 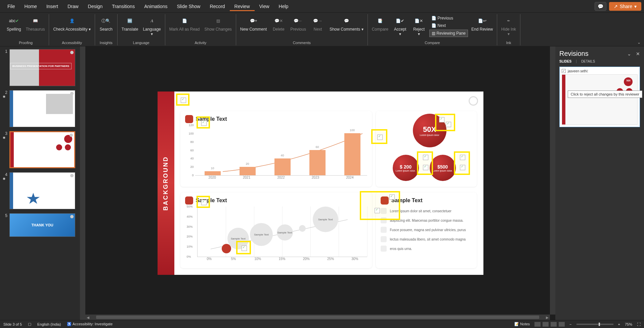 I want to click on spell-check-status-icon: ▢, so click(x=30, y=324).